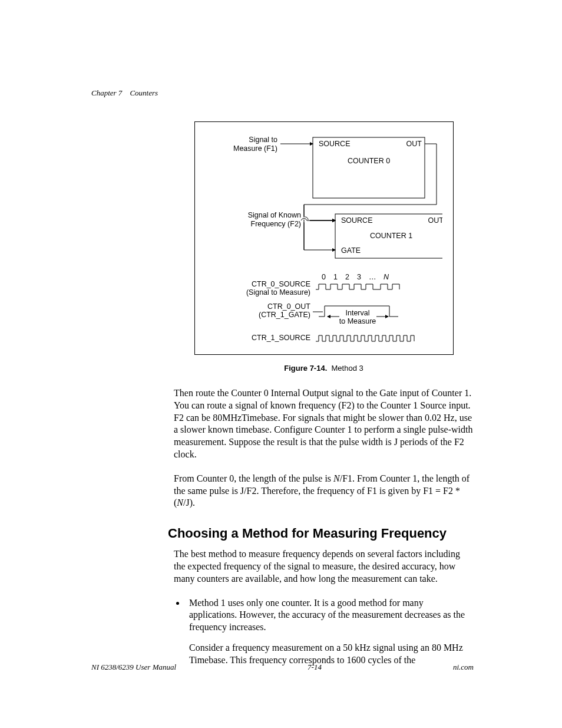  I want to click on svg-text: 3, so click(359, 277).